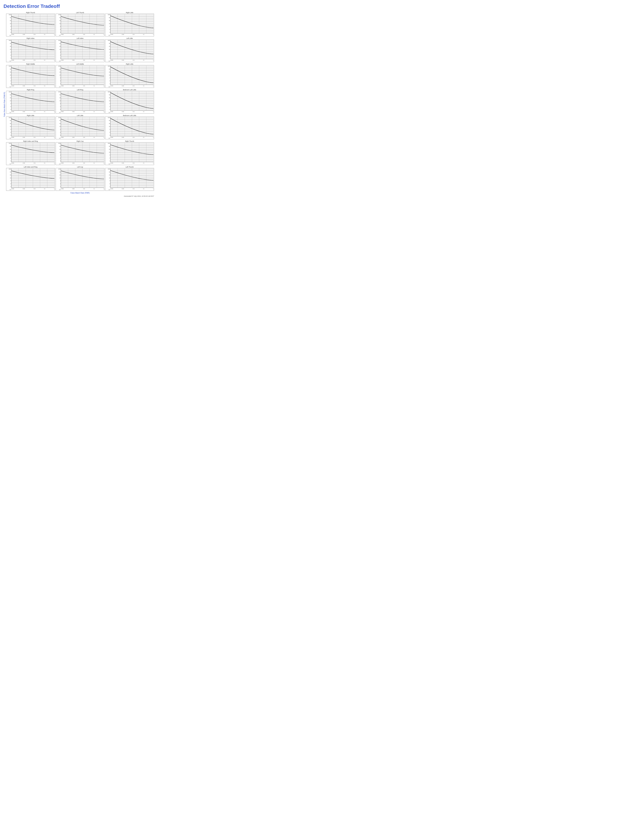  I want to click on chart-17: Right Thumb10005020105210.50.00010.0010.…, so click(130, 153).